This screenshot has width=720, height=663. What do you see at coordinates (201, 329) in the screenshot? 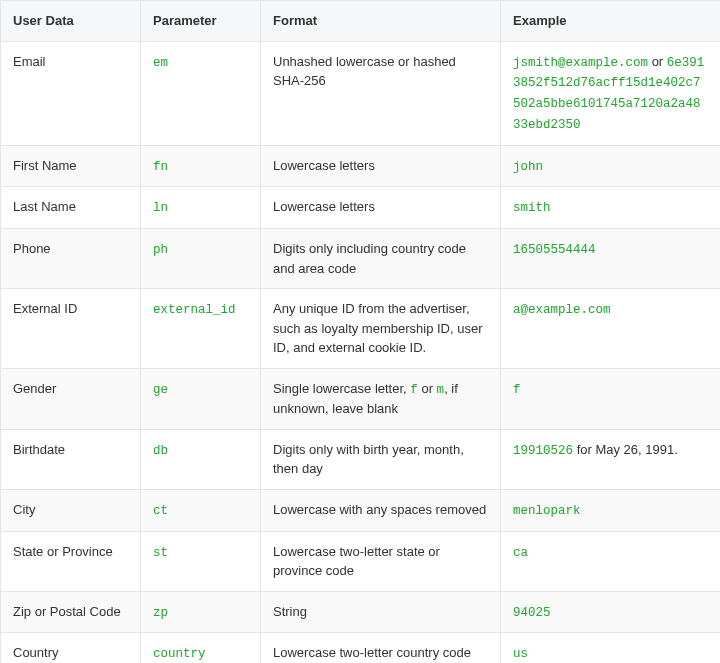
I see `cell-parameter: external_id` at bounding box center [201, 329].